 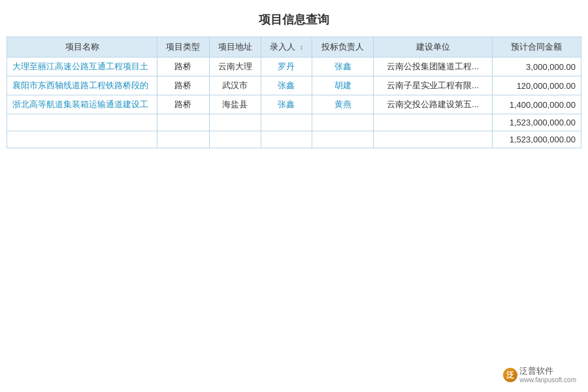 I want to click on row2-name: 襄阳市东西轴线道路工程铁路桥段的, so click(x=82, y=86).